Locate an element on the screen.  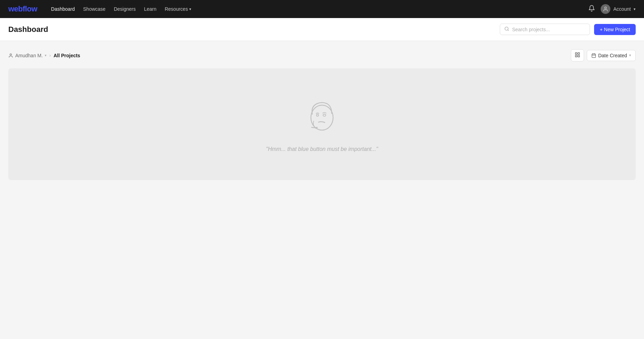
view-toggle-button is located at coordinates (577, 56).